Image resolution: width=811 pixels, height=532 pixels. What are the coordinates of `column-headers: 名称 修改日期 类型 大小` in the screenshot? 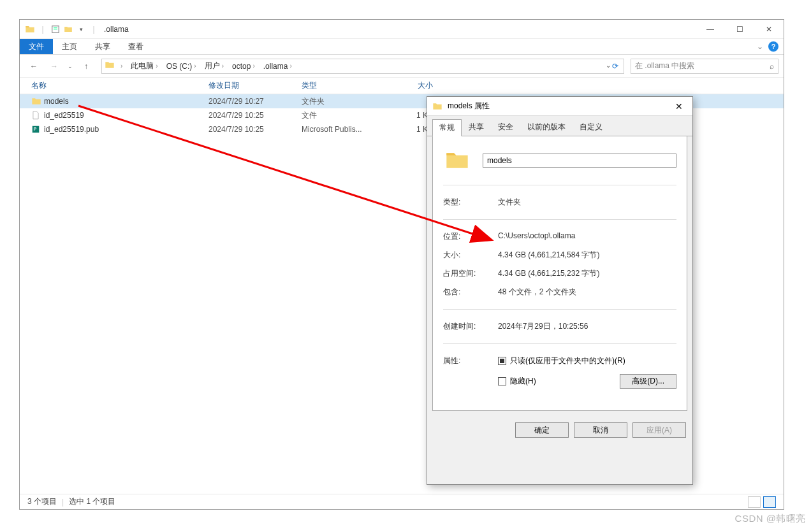 It's located at (402, 86).